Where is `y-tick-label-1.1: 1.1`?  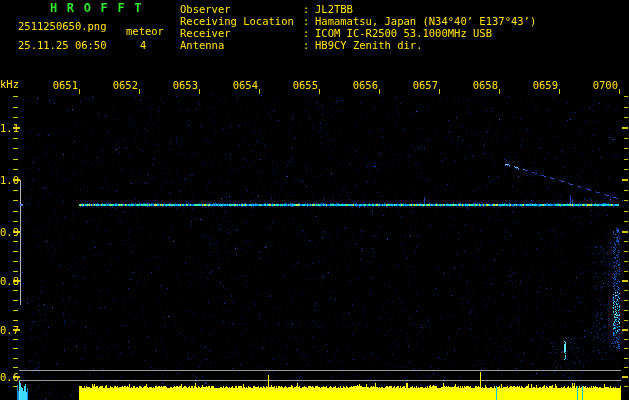 y-tick-label-1.1: 1.1 is located at coordinates (10, 128).